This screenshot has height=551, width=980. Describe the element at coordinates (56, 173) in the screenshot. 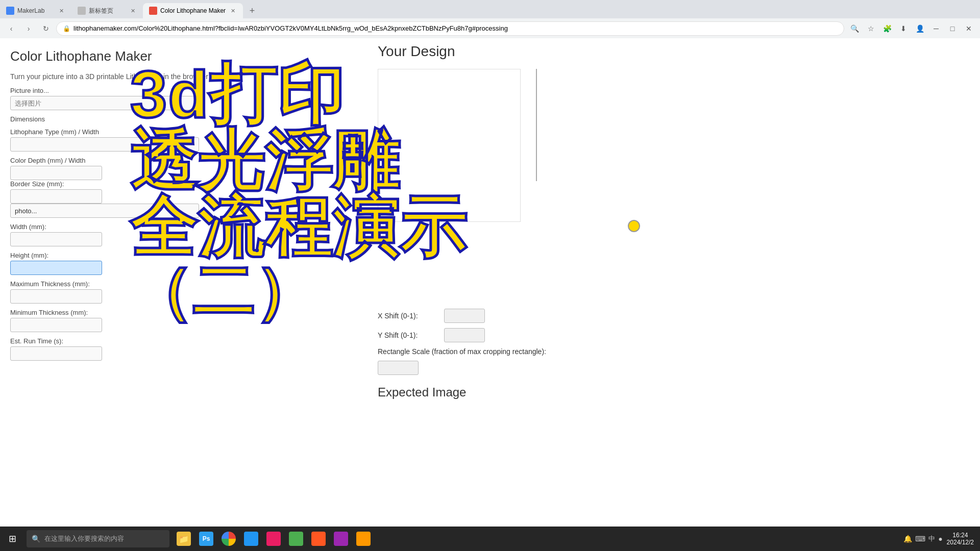

I see `color-depth-input: 0.2` at that location.